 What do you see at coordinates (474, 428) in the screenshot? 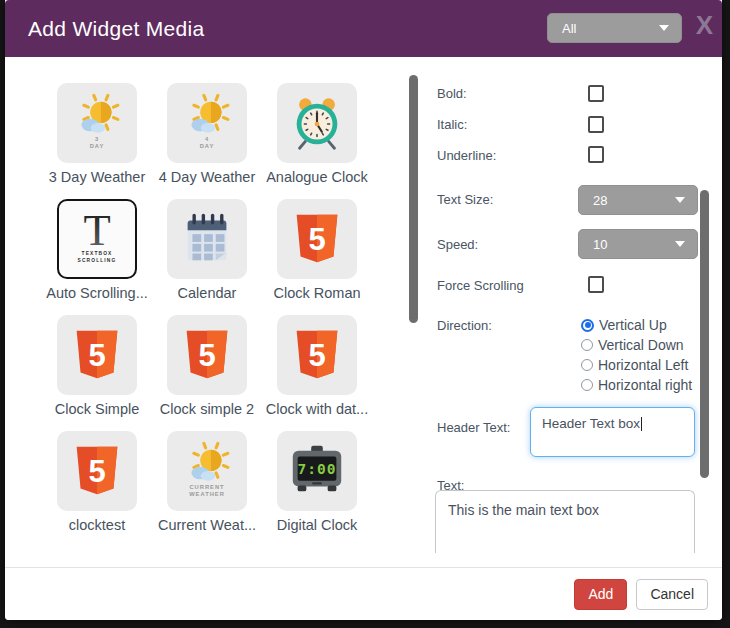
I see `header-text-label: Header Text:` at bounding box center [474, 428].